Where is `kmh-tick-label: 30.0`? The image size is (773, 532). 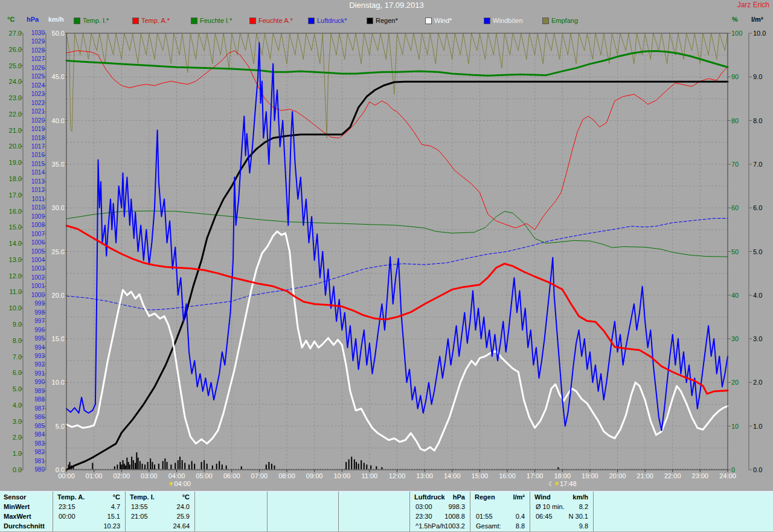 kmh-tick-label: 30.0 is located at coordinates (47, 208).